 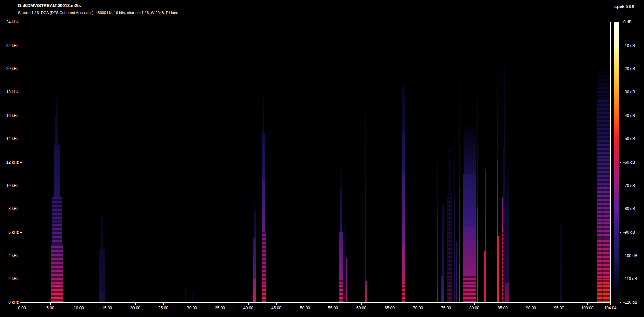 I want to click on time-tick-label: 10:00, so click(x=79, y=308).